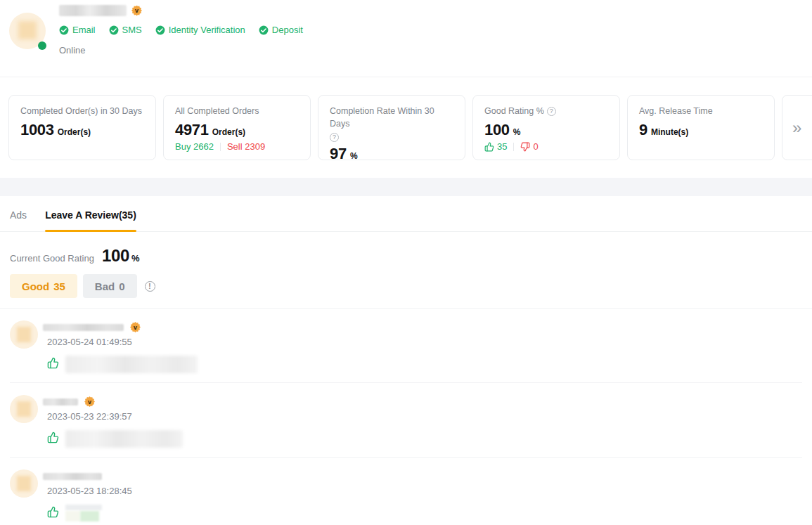 This screenshot has width=812, height=525. I want to click on sell-count: Sell 2309, so click(246, 146).